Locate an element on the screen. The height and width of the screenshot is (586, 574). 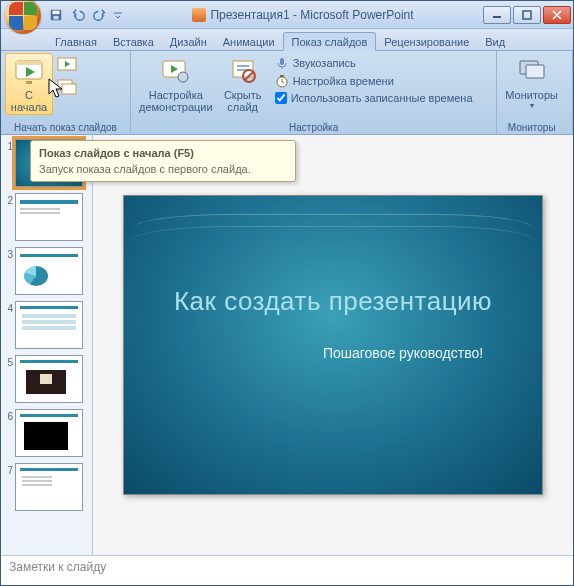
save-button is located at coordinates (56, 15).